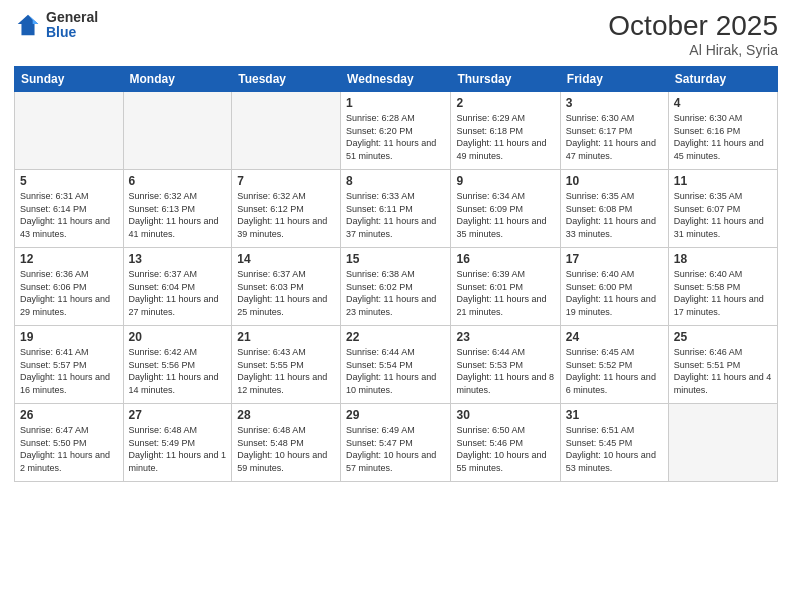 The width and height of the screenshot is (792, 612). What do you see at coordinates (72, 32) in the screenshot?
I see `logo-blue: Blue` at bounding box center [72, 32].